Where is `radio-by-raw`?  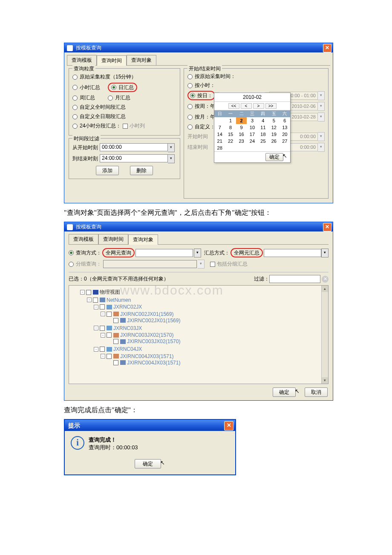 radio-by-raw is located at coordinates (190, 77).